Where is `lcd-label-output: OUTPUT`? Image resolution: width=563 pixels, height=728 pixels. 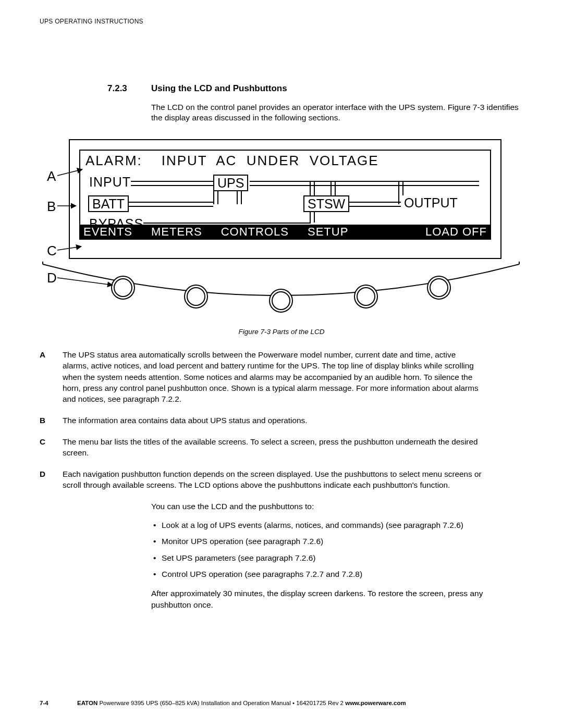 lcd-label-output: OUTPUT is located at coordinates (431, 203).